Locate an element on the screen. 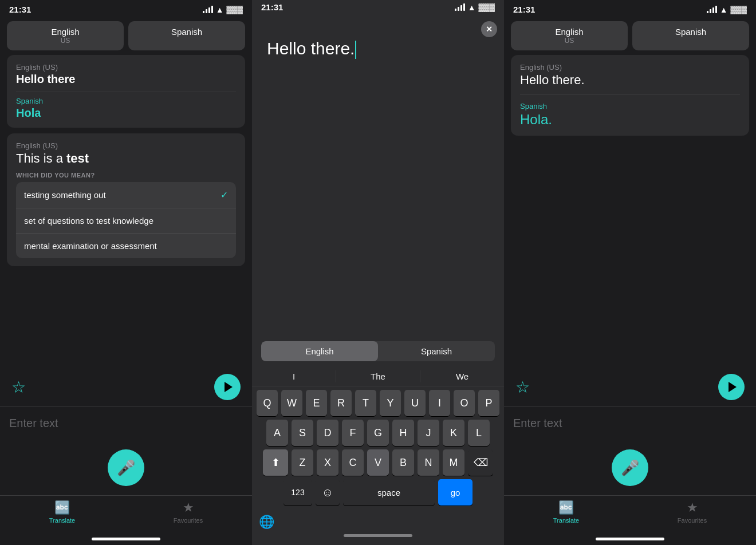  left-enter-text: Enter text is located at coordinates (126, 423).